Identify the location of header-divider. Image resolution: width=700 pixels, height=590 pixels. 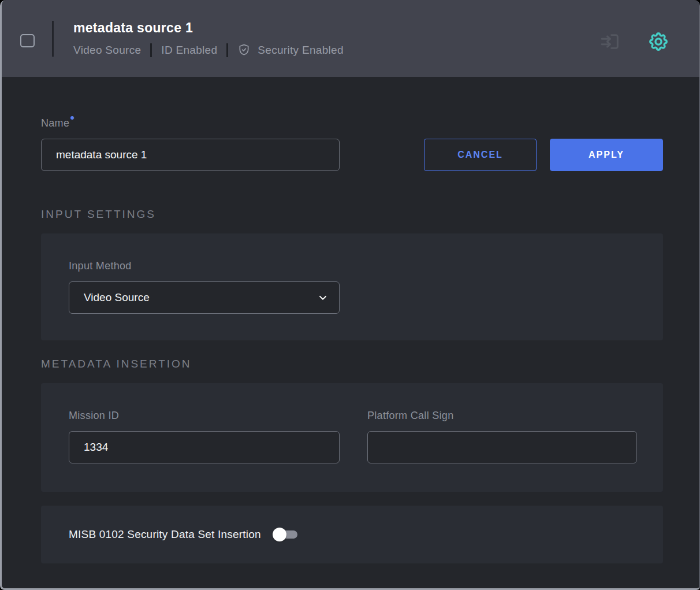
(53, 39).